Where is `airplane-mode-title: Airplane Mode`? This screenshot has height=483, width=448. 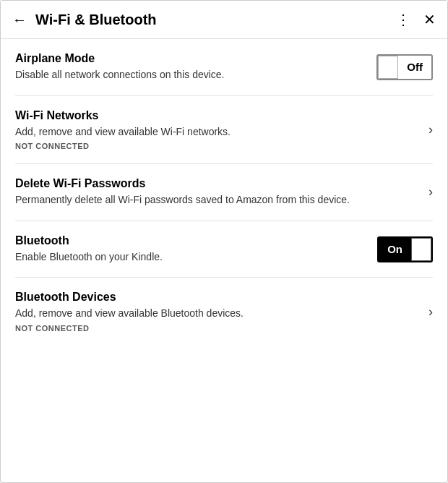
airplane-mode-title: Airplane Mode is located at coordinates (190, 59).